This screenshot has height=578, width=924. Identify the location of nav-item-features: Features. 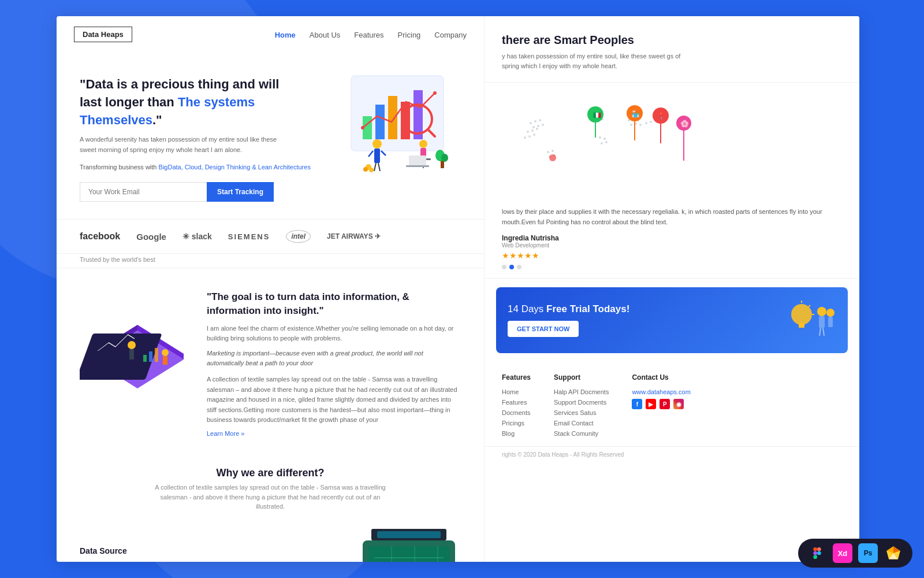
(368, 35).